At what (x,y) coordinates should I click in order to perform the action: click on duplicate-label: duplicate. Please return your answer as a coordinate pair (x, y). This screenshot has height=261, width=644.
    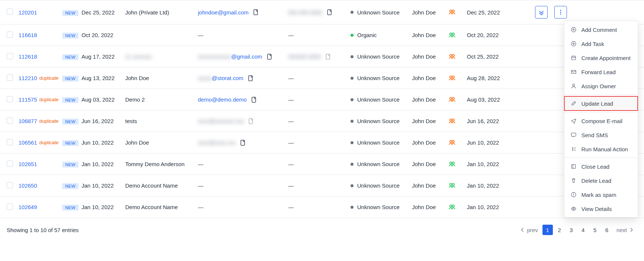
    Looking at the image, I should click on (49, 121).